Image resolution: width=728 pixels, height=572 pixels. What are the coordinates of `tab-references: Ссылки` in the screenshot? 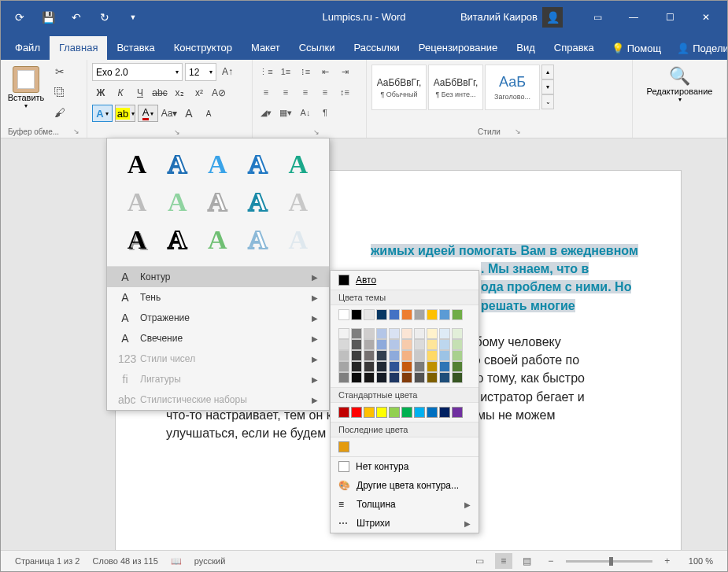 It's located at (317, 48).